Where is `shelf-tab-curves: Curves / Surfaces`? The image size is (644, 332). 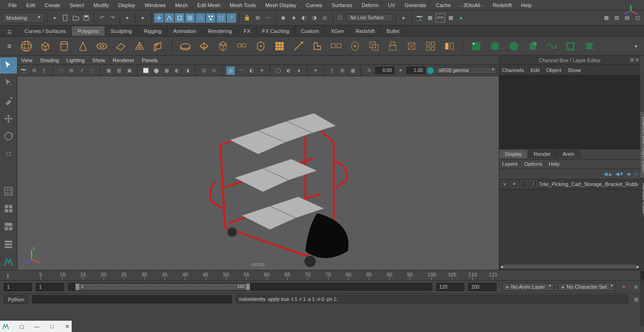
shelf-tab-curves: Curves / Surfaces is located at coordinates (45, 31).